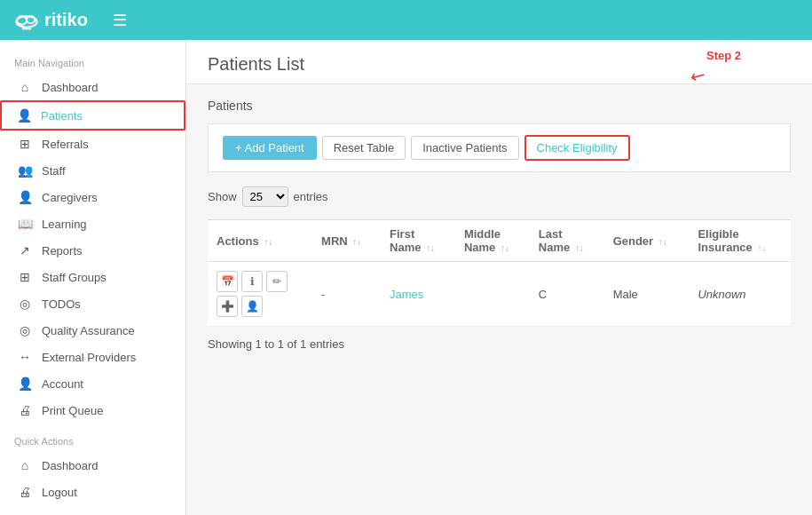 The width and height of the screenshot is (812, 515). I want to click on sidebar-item-label: TODOs, so click(61, 304).